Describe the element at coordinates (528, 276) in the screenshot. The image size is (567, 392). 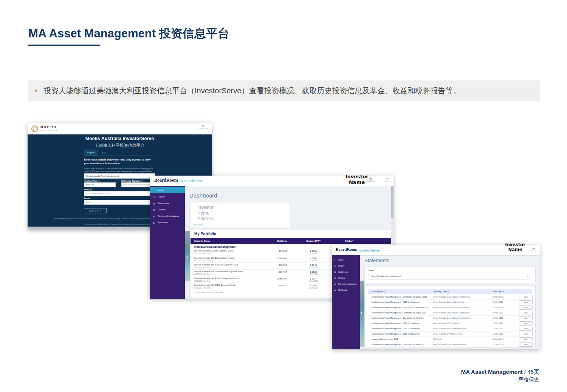
I see `chevron-down-icon: ▾` at that location.